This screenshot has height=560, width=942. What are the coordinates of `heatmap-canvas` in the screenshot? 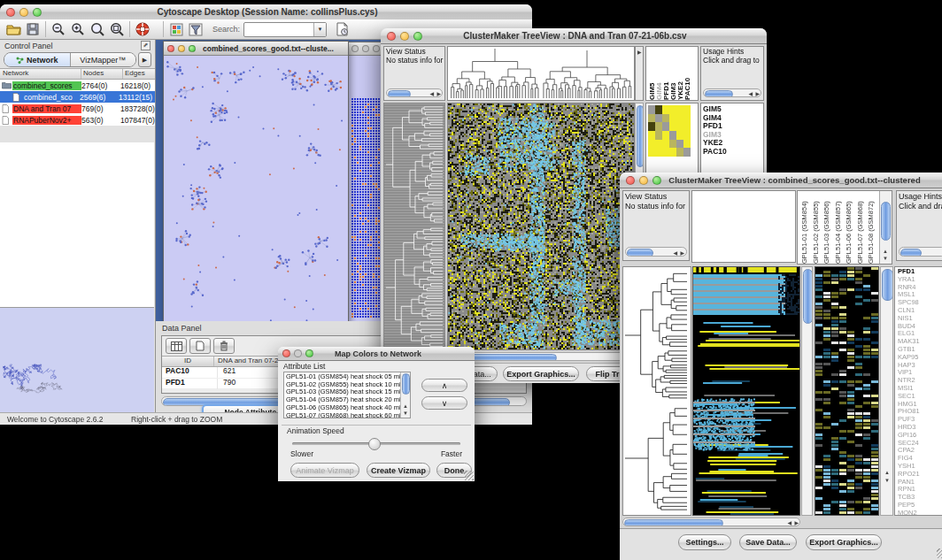 It's located at (541, 226).